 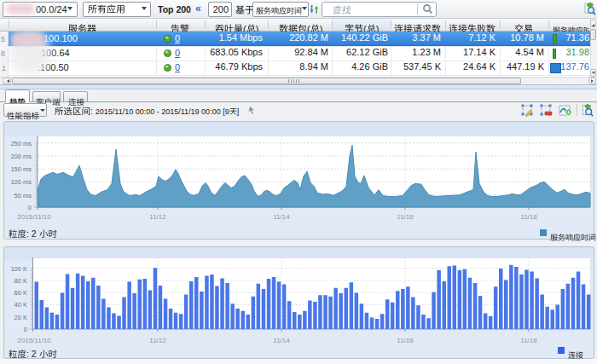 What do you see at coordinates (19, 269) in the screenshot?
I see `svg-text: 100 K` at bounding box center [19, 269].